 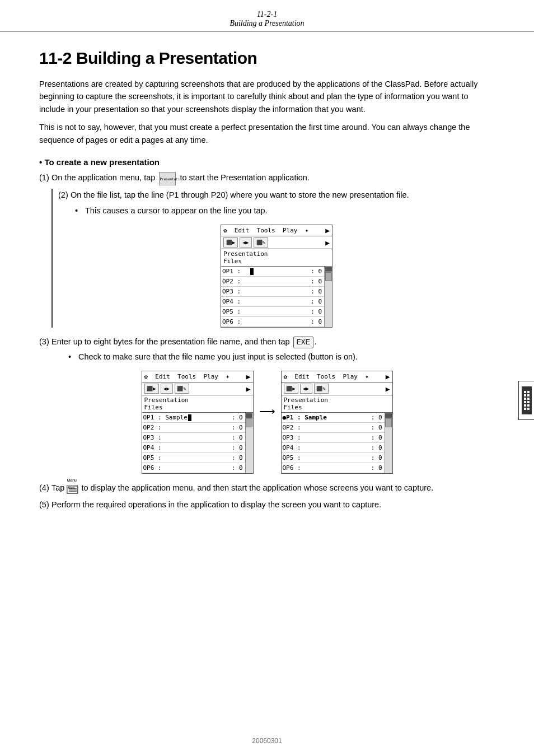 I want to click on screen1-container: ✿ Edit Tools Play ✦ ▶ ⬛▶ ◀▶ ⬛✎ ▶ Present…, so click(x=277, y=276).